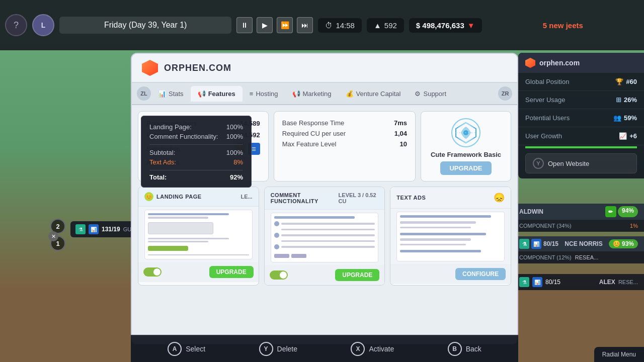  What do you see at coordinates (619, 81) in the screenshot?
I see `trophy-icon: 🏆` at bounding box center [619, 81].